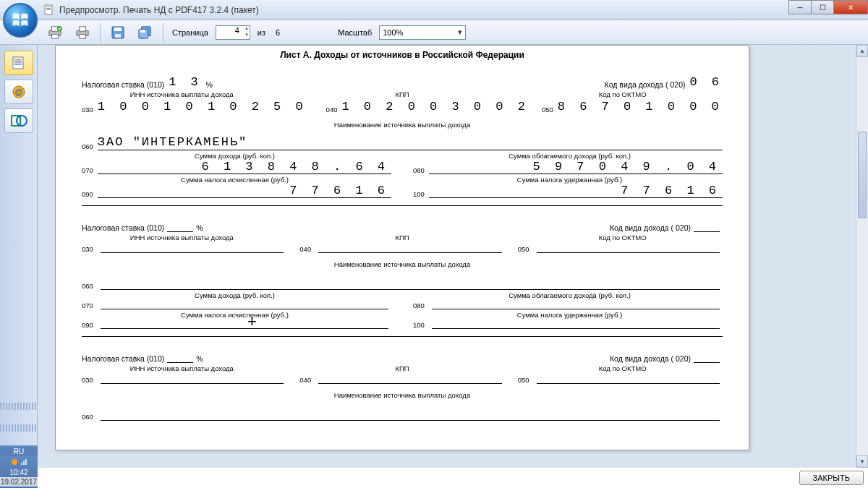 This screenshot has height=488, width=868. Describe the element at coordinates (393, 33) in the screenshot. I see `zoom-value: 100%` at that location.